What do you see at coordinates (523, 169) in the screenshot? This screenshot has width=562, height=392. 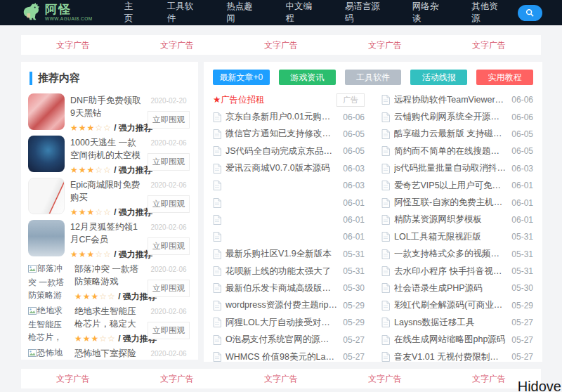 I see `article-date: 06-03` at bounding box center [523, 169].